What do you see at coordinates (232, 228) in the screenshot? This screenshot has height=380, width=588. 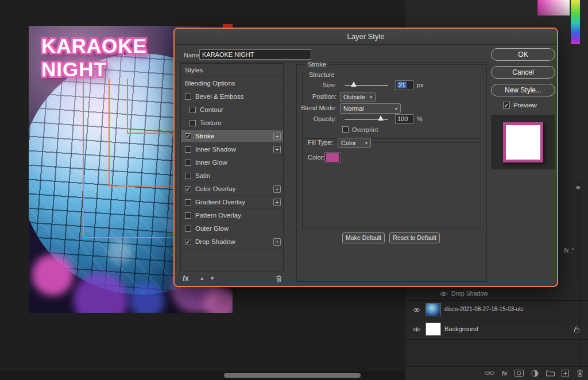 I see `style-item-outer-glow: Outer Glow` at bounding box center [232, 228].